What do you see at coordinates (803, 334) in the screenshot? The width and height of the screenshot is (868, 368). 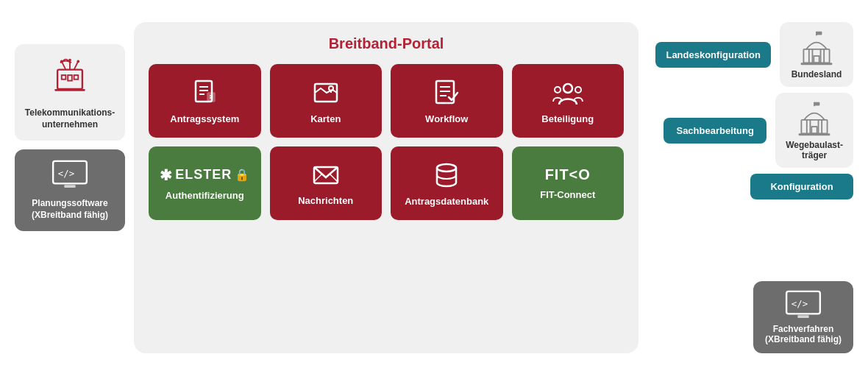 I see `fachverfahren-label: Fachverfahren(XBreitband fähig)` at bounding box center [803, 334].